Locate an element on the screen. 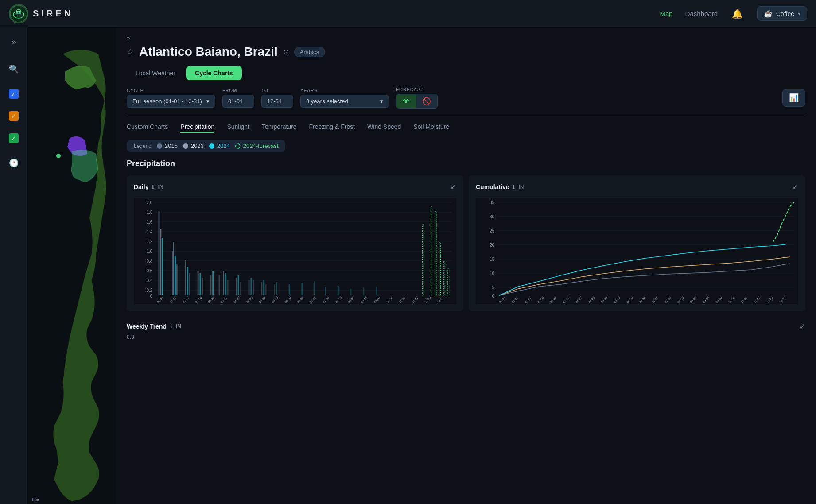  cumulative-title-row: Cumulative ℹ IN is located at coordinates (500, 187).